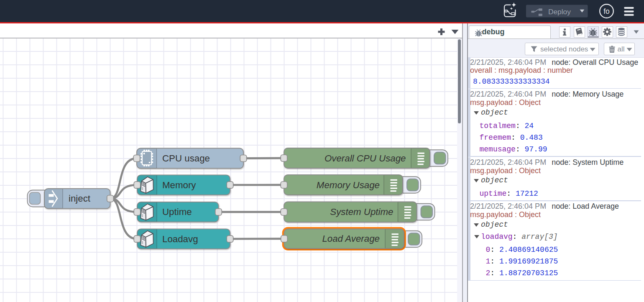 This screenshot has width=644, height=302. Describe the element at coordinates (177, 212) in the screenshot. I see `svg-text: Uptime` at that location.